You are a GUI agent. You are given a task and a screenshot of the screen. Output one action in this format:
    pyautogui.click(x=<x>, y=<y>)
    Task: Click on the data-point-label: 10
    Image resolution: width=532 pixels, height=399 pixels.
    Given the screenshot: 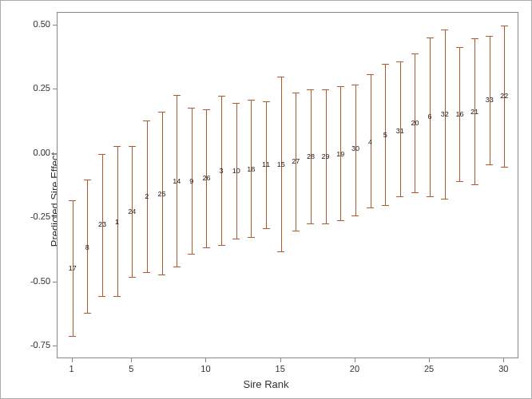 What is the action you would take?
    pyautogui.click(x=236, y=171)
    